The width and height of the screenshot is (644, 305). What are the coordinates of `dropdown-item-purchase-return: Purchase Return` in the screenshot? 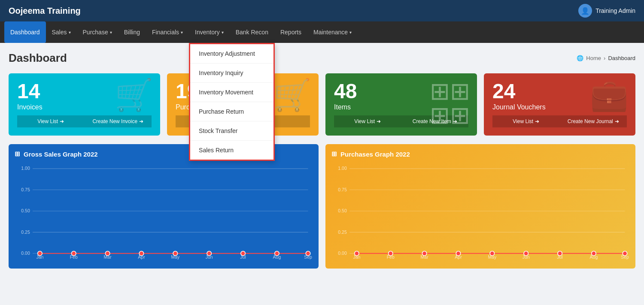 It's located at (232, 112).